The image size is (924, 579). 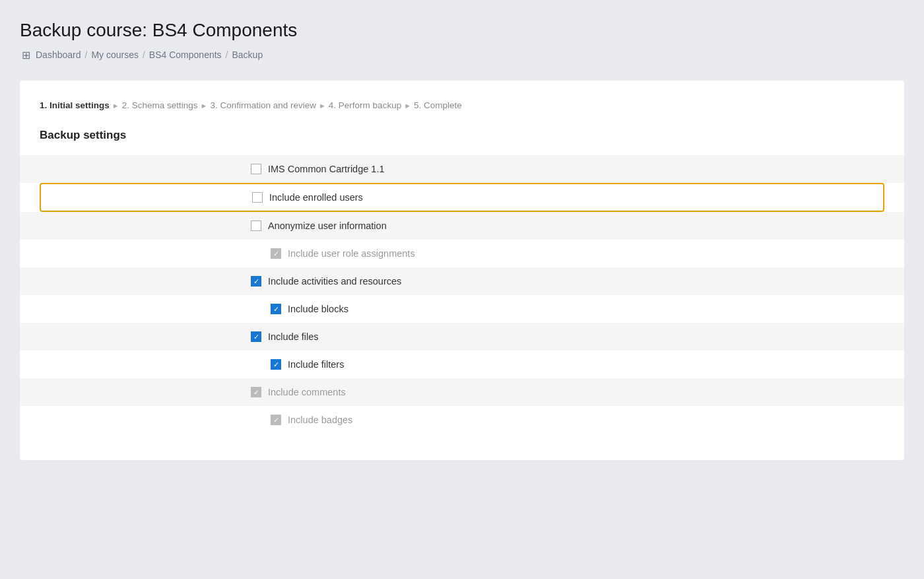 I want to click on step-1: 1. Initial settings, so click(x=75, y=106).